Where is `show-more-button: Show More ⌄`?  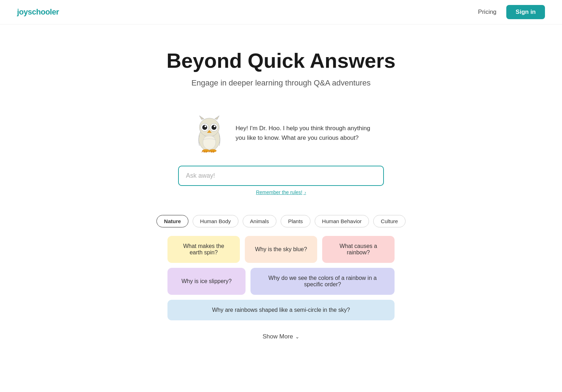 show-more-button: Show More ⌄ is located at coordinates (281, 337).